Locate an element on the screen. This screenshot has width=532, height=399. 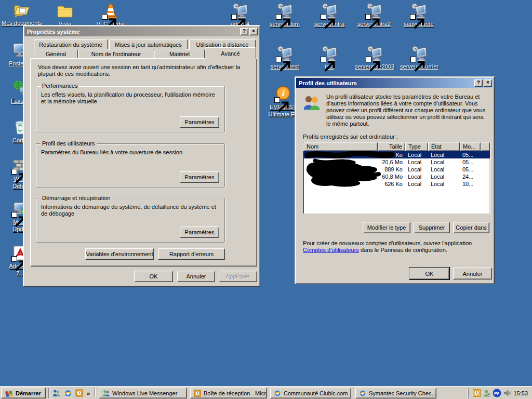
group-demarrage-et-recuperation: Démarrage et récupération Informations d… is located at coordinates (130, 220).